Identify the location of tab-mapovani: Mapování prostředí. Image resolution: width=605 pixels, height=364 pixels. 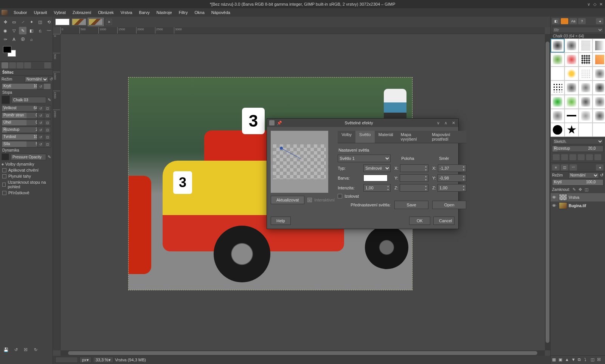
(447, 137).